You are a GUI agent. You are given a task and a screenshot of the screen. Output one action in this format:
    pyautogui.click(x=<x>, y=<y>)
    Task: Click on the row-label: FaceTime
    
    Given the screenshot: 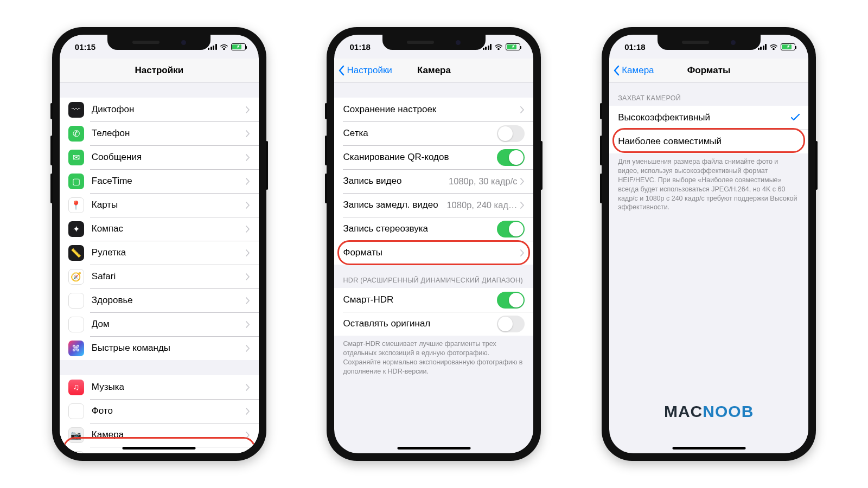 What is the action you would take?
    pyautogui.click(x=169, y=181)
    